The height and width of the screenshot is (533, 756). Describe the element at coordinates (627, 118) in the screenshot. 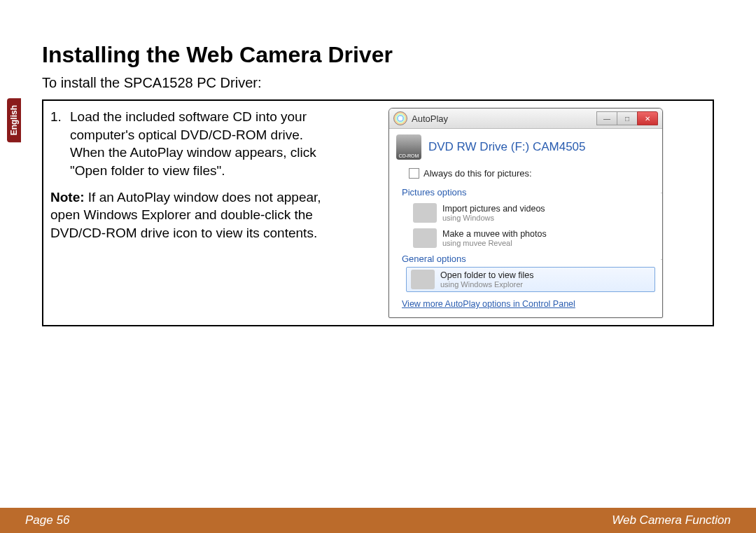

I see `maximize-button: □` at that location.